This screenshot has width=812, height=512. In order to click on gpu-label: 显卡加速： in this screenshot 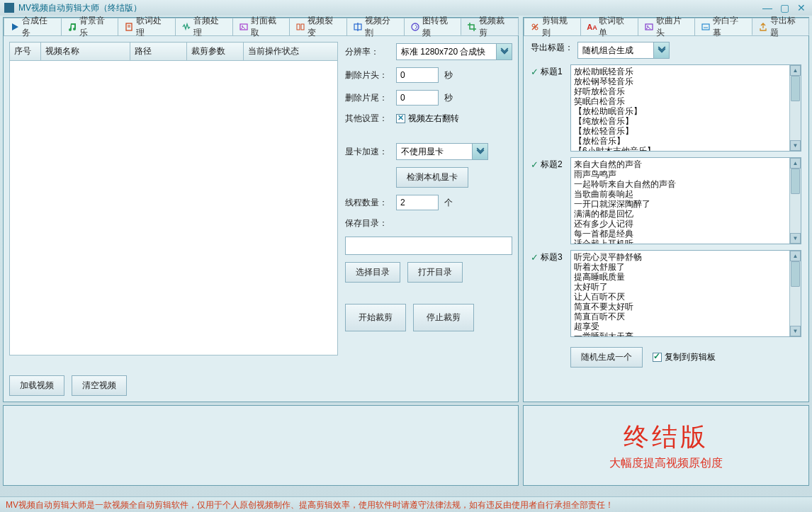, I will do `click(368, 152)`.